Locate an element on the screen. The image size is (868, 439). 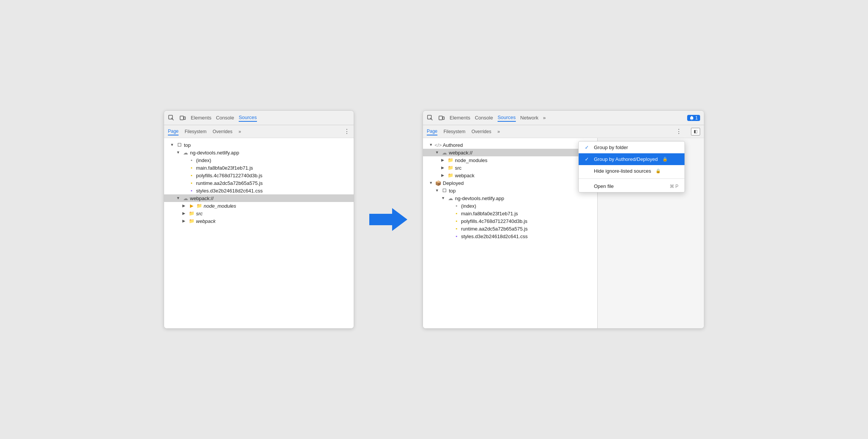
tree-item-polyfills-deployed: ▪ polyfills.4c768d7122740d3b.js is located at coordinates (510, 221).